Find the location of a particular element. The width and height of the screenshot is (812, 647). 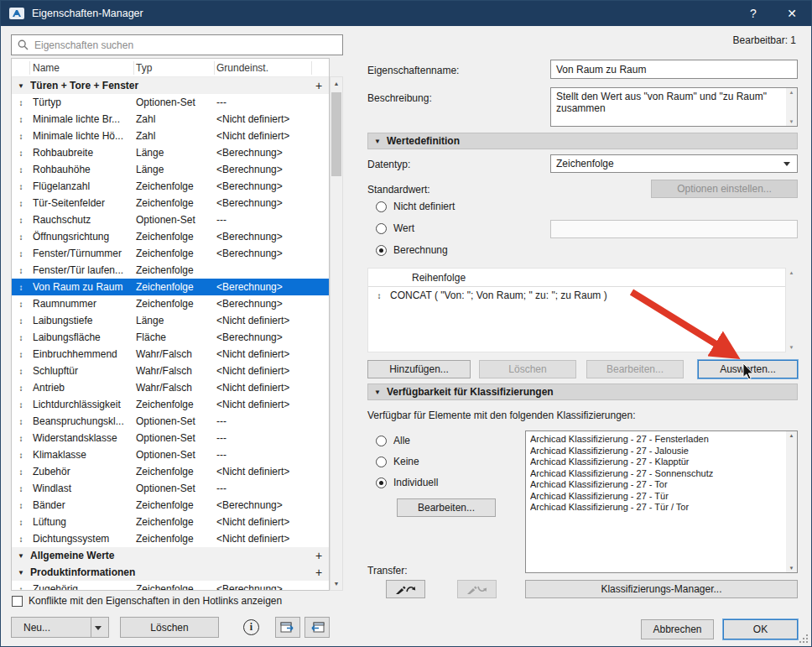

property-row: ↕Fenster/Tür laufen...Zeichenfolge is located at coordinates (170, 270).